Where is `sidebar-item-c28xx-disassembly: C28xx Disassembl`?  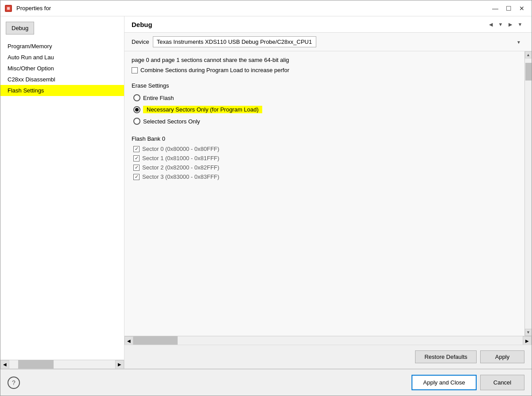
sidebar-item-c28xx-disassembly: C28xx Disassembl is located at coordinates (62, 80).